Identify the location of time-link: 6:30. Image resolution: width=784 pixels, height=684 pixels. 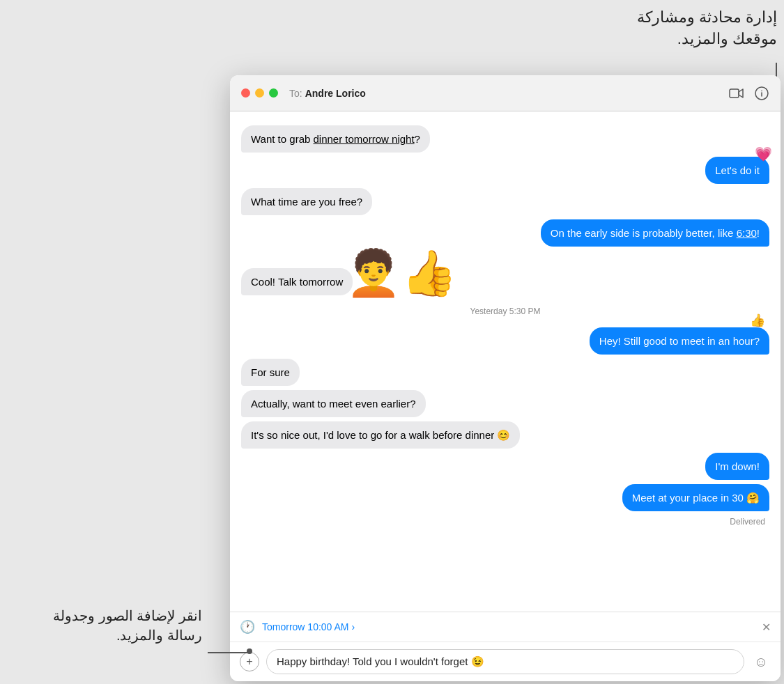
(747, 233).